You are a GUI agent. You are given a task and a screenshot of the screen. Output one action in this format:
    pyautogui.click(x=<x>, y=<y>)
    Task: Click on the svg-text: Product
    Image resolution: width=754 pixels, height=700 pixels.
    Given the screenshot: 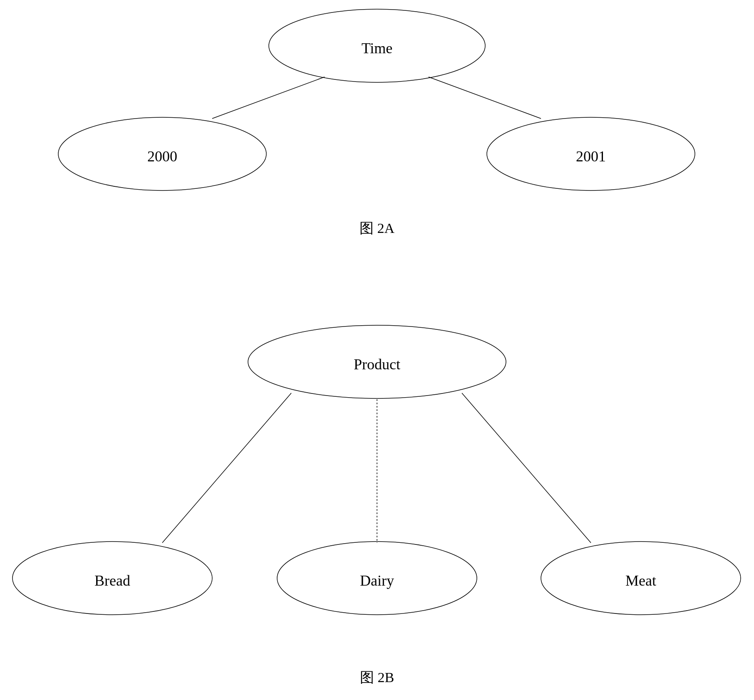 What is the action you would take?
    pyautogui.click(x=377, y=364)
    